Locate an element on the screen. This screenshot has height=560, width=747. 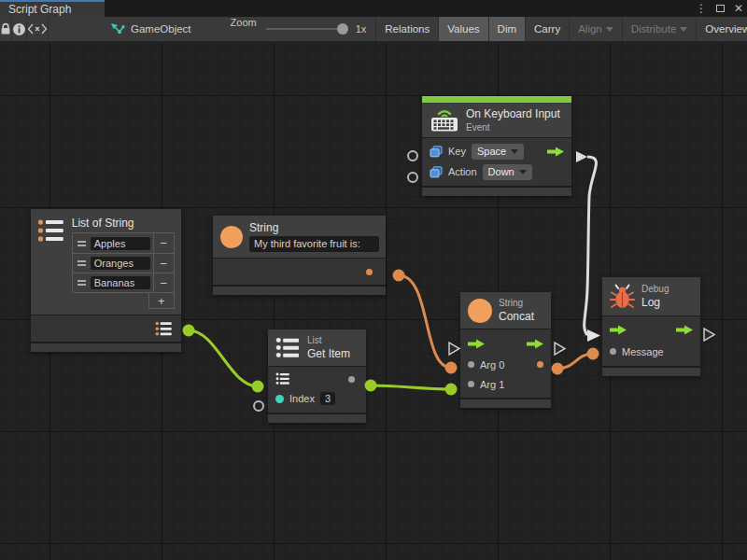
script-machine-icon is located at coordinates (118, 29).